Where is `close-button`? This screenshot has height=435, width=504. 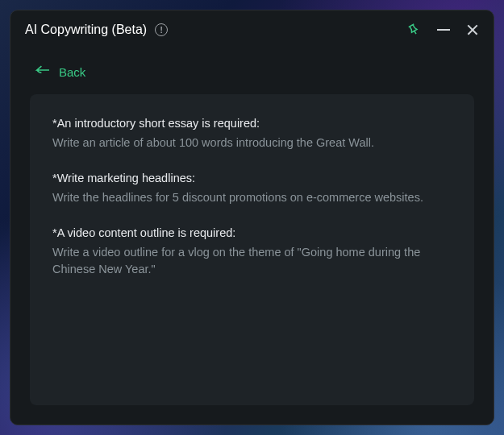
close-button is located at coordinates (473, 30).